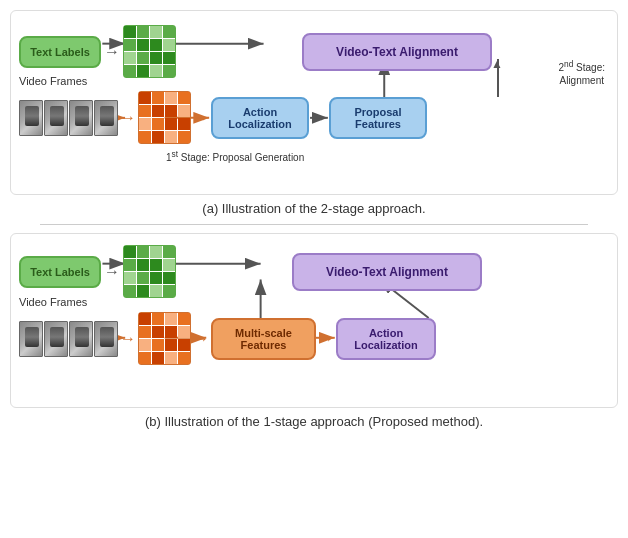 This screenshot has height=538, width=628. What do you see at coordinates (314, 208) in the screenshot?
I see `top-caption: (a) Illustration of the 2-stage approach…` at bounding box center [314, 208].